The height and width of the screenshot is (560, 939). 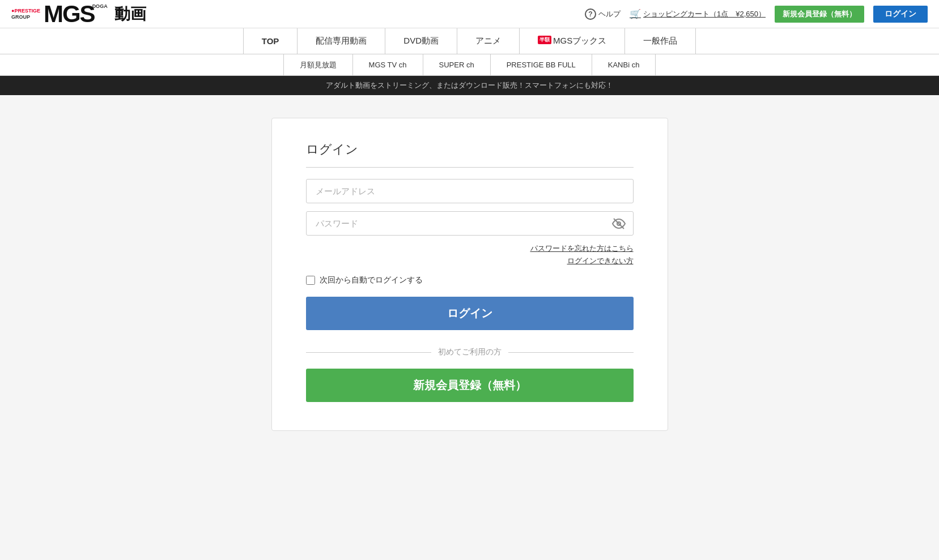 What do you see at coordinates (388, 65) in the screenshot?
I see `nav-sec-mgs-tv-label: MGS TV ch` at bounding box center [388, 65].